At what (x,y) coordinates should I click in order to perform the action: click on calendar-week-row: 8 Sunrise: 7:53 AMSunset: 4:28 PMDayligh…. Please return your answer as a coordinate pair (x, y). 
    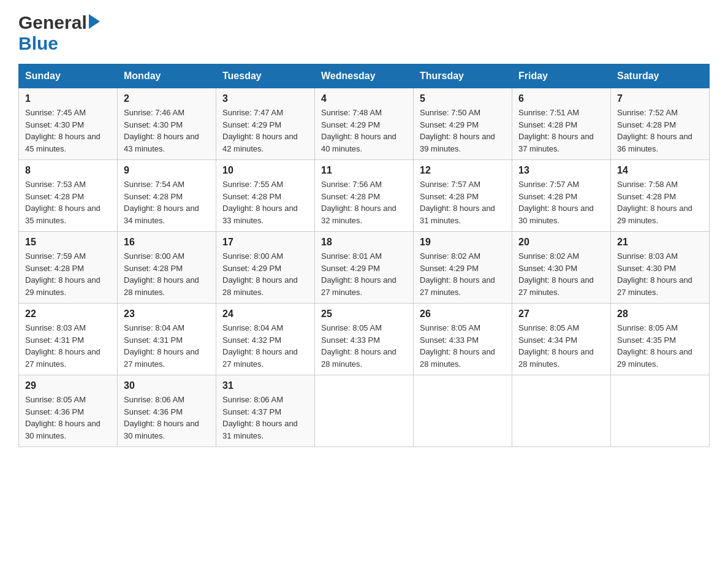
    Looking at the image, I should click on (364, 196).